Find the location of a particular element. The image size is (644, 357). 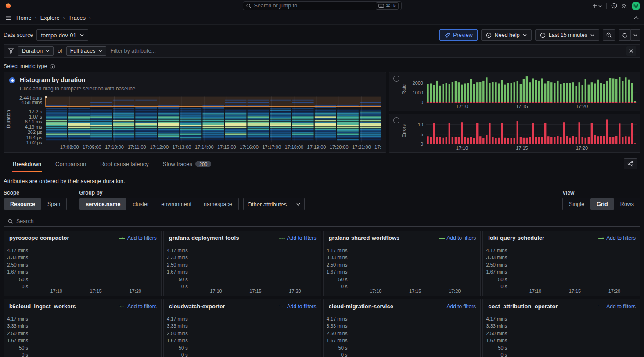

tab-breakdown: Breakdown is located at coordinates (27, 165).